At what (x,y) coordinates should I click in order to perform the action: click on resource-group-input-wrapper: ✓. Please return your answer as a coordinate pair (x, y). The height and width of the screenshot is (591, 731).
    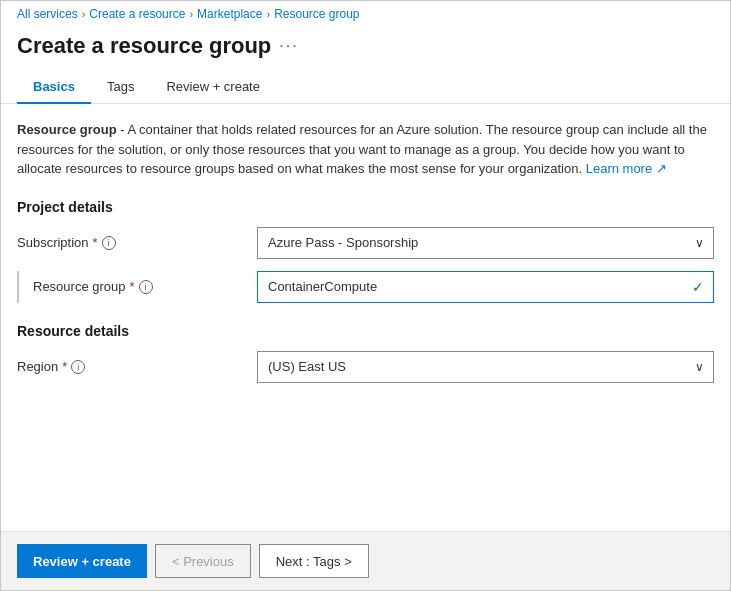
    Looking at the image, I should click on (486, 287).